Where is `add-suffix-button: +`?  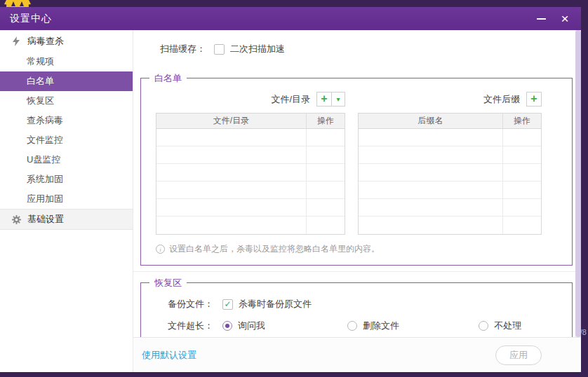
add-suffix-button: + is located at coordinates (534, 100).